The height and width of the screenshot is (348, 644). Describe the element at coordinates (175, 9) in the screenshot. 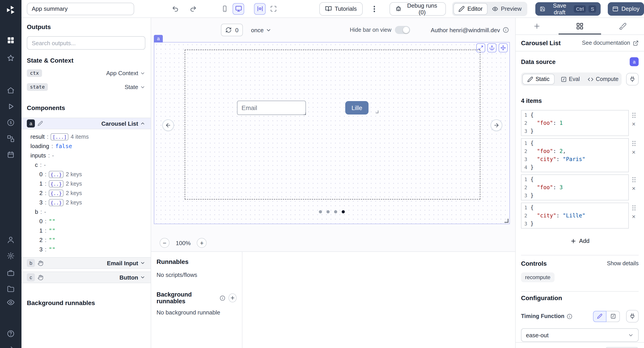

I see `undo-button` at that location.